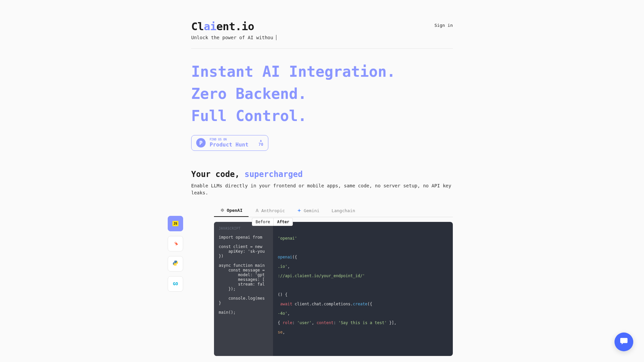 The width and height of the screenshot is (644, 362). I want to click on section-title: Your code, supercharged, so click(322, 174).